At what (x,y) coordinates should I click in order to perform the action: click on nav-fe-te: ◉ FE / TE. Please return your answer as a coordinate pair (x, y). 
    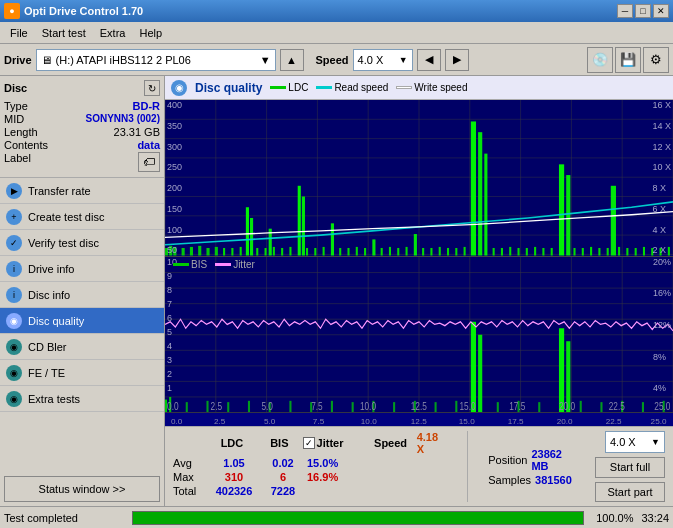
    Looking at the image, I should click on (82, 373).